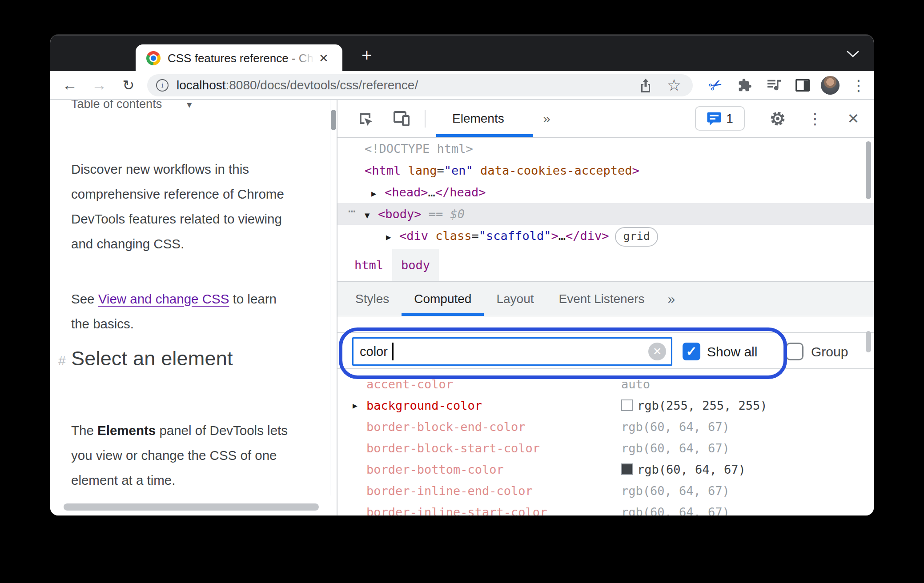 This screenshot has height=583, width=924. I want to click on issues-count: 1, so click(730, 119).